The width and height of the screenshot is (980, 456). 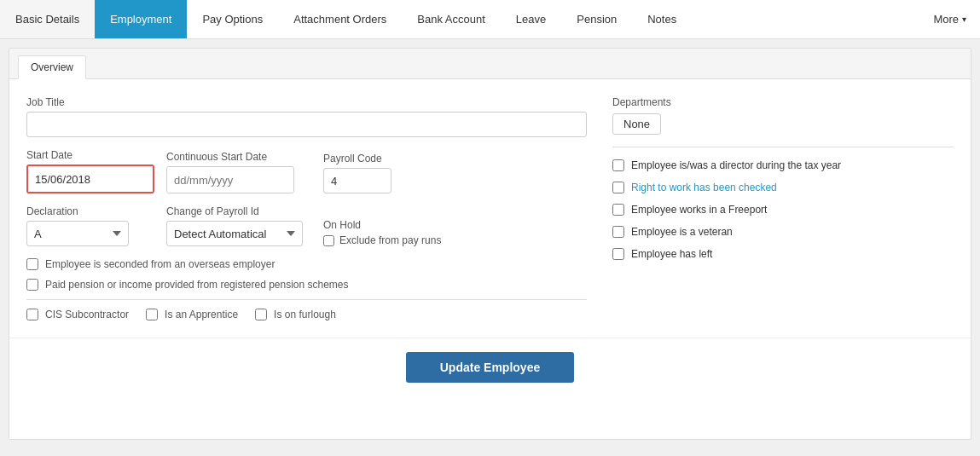 What do you see at coordinates (618, 165) in the screenshot?
I see `director-checkbox` at bounding box center [618, 165].